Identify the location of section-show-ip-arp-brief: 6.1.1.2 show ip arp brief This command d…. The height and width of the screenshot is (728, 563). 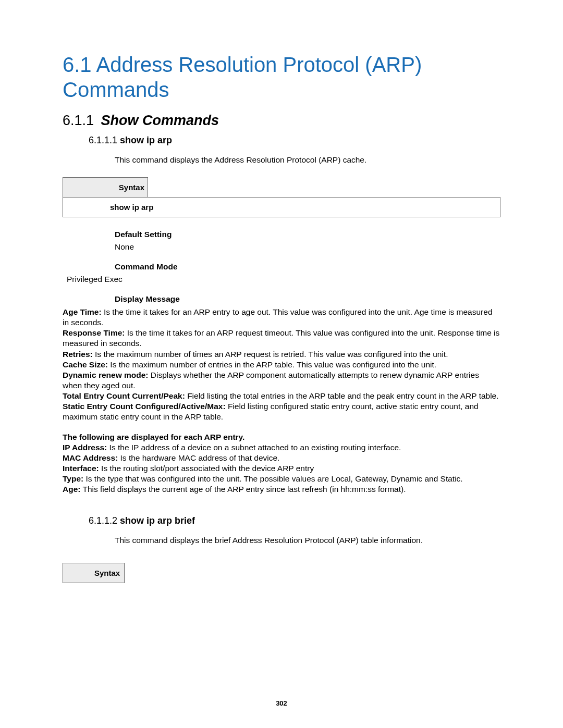
(282, 549).